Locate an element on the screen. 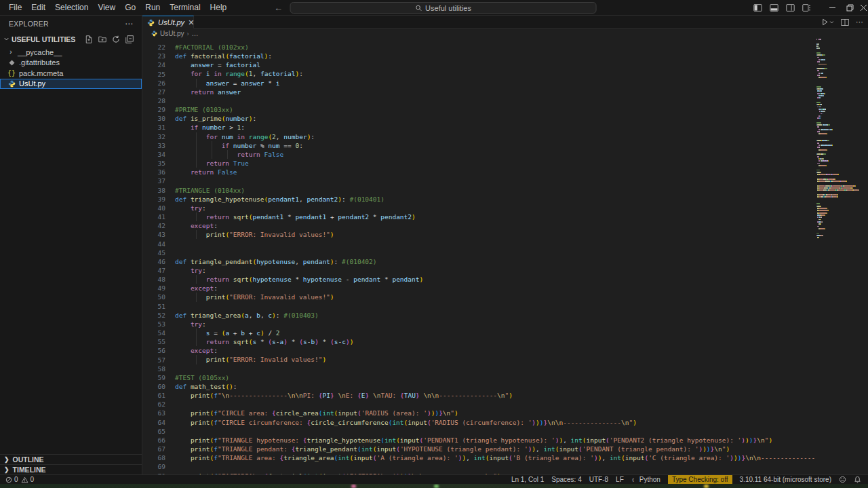 The image size is (868, 488). code-line-27: 27 return answer is located at coordinates (505, 92).